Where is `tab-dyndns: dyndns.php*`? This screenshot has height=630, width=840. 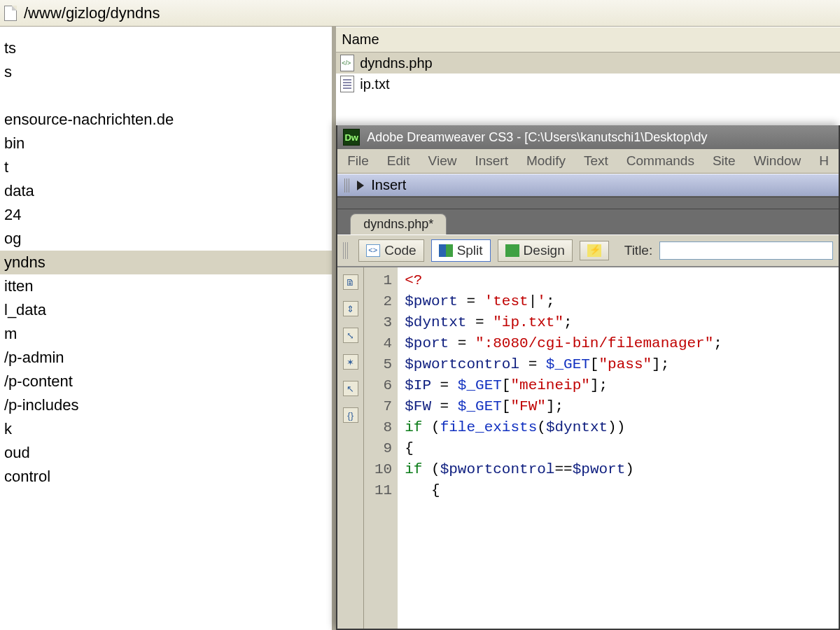
tab-dyndns: dyndns.php* is located at coordinates (398, 224).